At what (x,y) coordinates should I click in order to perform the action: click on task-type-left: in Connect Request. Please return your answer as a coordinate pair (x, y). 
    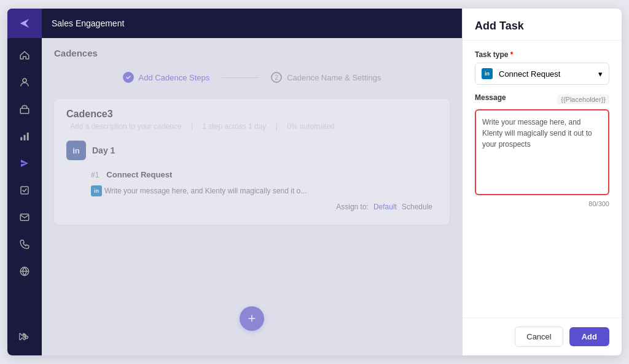
    Looking at the image, I should click on (521, 74).